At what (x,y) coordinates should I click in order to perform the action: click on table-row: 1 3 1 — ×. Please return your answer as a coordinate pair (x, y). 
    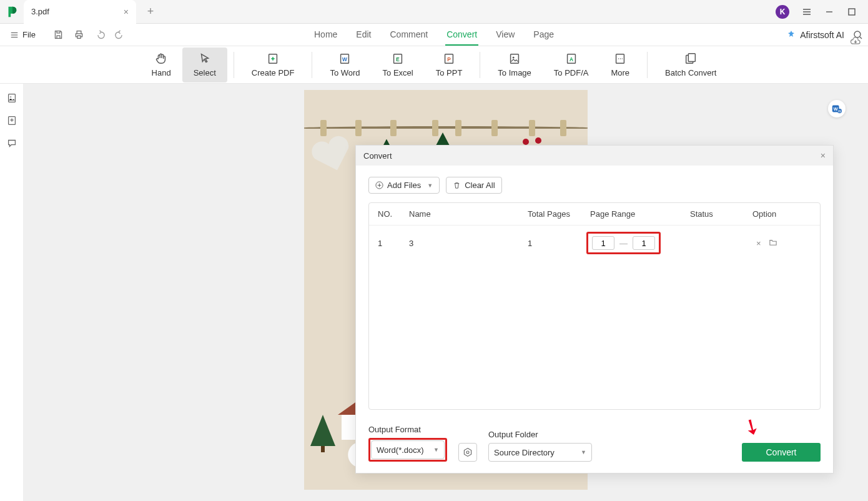
    Looking at the image, I should click on (594, 243).